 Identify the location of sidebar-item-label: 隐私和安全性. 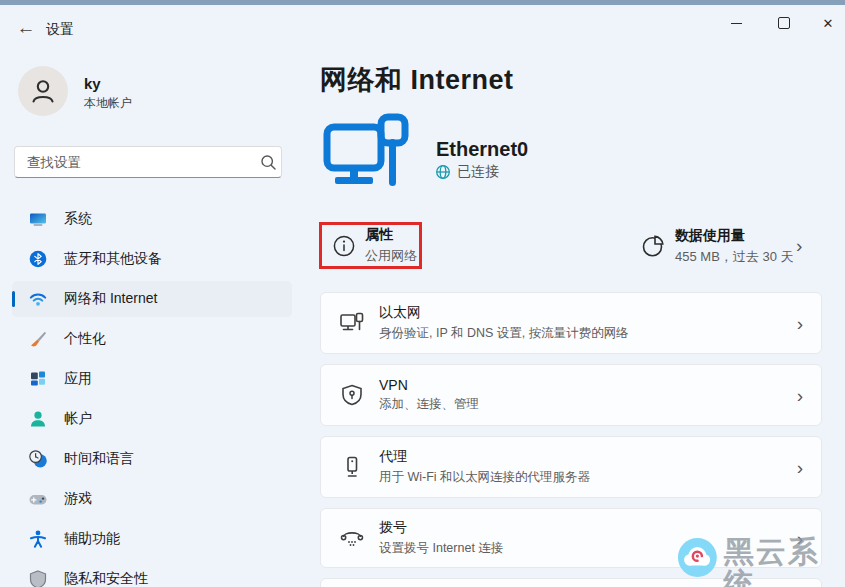
(106, 578).